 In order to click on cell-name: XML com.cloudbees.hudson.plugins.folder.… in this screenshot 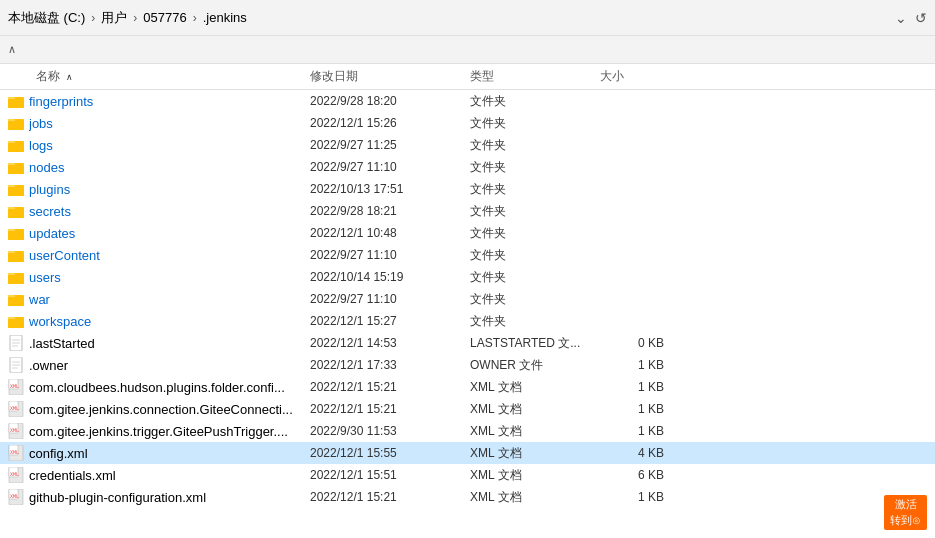, I will do `click(155, 387)`.